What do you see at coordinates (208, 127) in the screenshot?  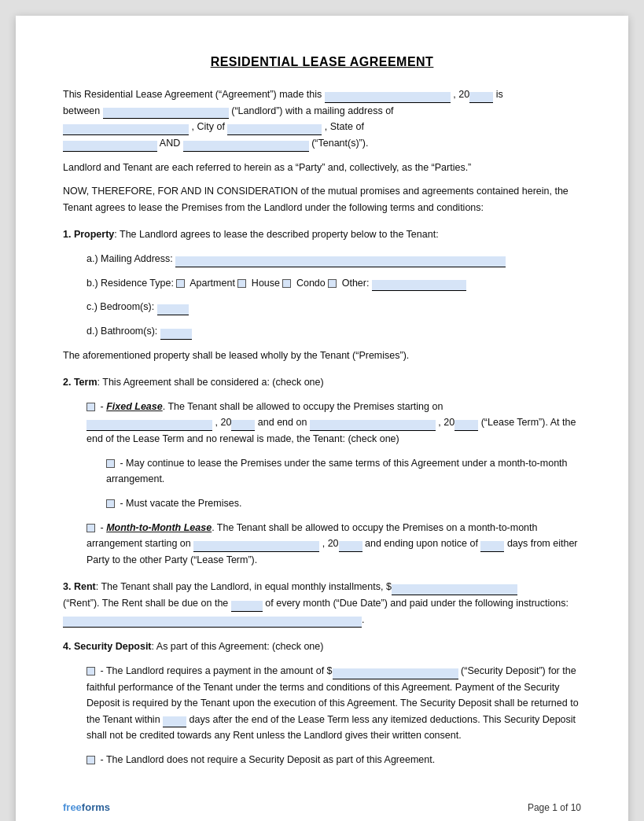 I see `intro-city: , City of` at bounding box center [208, 127].